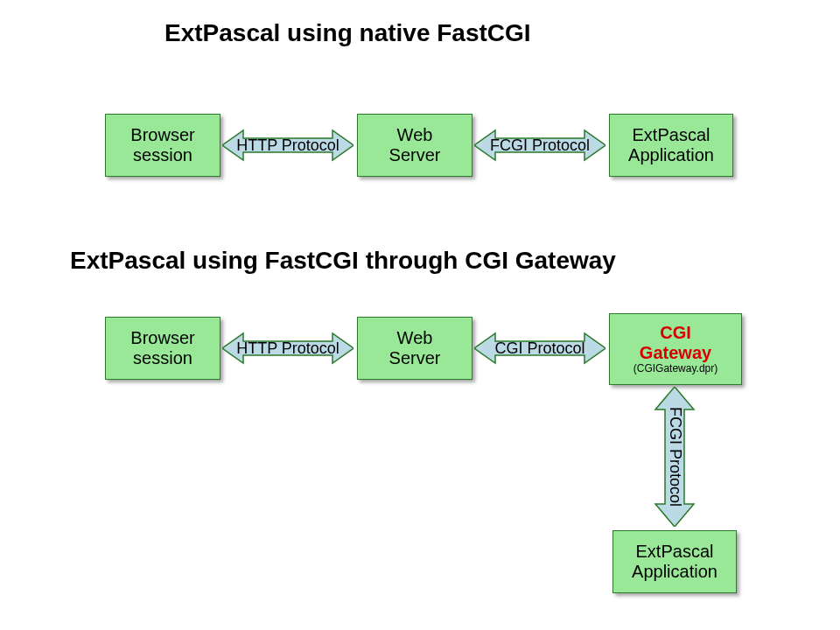 This screenshot has width=840, height=630. What do you see at coordinates (163, 348) in the screenshot?
I see `box-browser-session-2: Browser session` at bounding box center [163, 348].